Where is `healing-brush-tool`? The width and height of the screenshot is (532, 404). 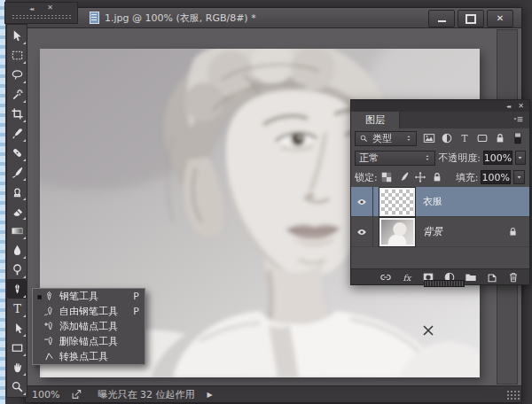 healing-brush-tool is located at coordinates (17, 152).